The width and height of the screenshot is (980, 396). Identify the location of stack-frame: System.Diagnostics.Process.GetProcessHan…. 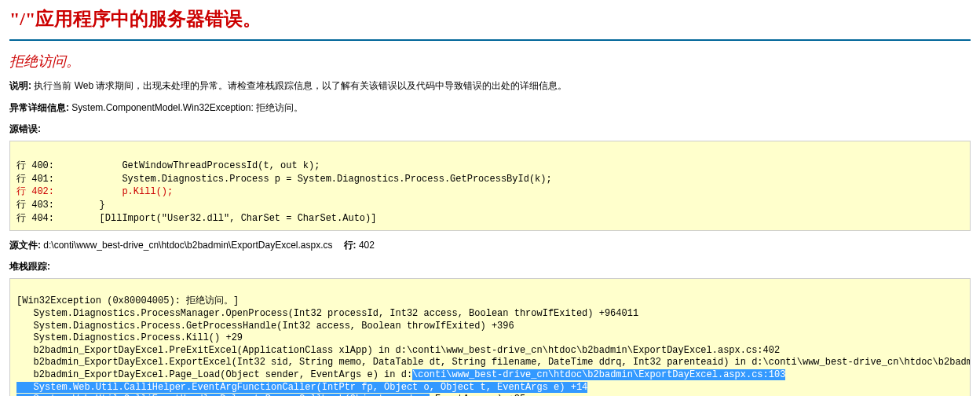
(265, 326).